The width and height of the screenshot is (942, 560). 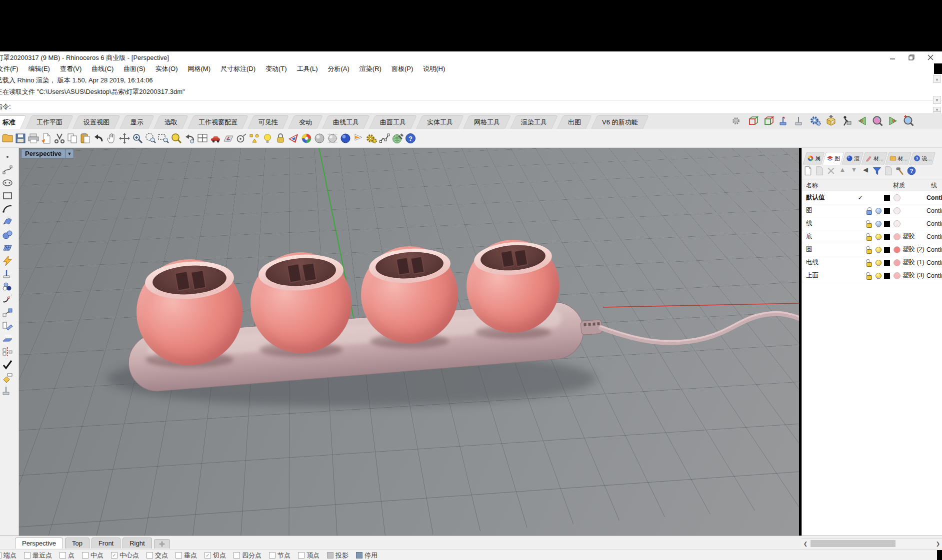 I want to click on osnap-end: 端点, so click(x=8, y=556).